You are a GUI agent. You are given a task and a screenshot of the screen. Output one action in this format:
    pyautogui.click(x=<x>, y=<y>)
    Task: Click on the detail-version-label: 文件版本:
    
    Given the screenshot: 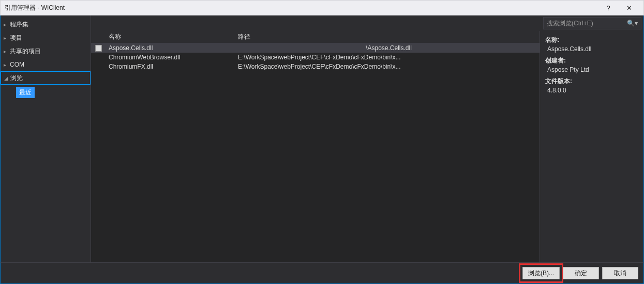 What is the action you would take?
    pyautogui.click(x=592, y=81)
    